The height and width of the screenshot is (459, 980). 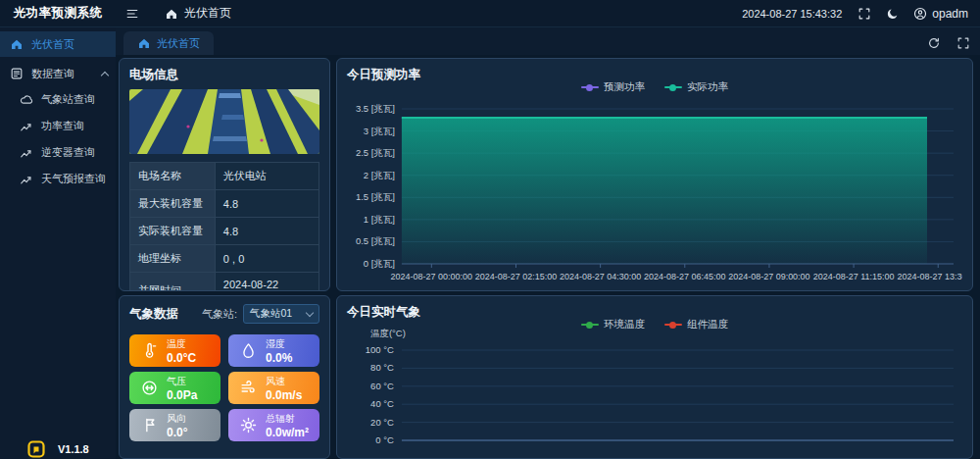 What do you see at coordinates (74, 449) in the screenshot?
I see `version-label: V1.1.8` at bounding box center [74, 449].